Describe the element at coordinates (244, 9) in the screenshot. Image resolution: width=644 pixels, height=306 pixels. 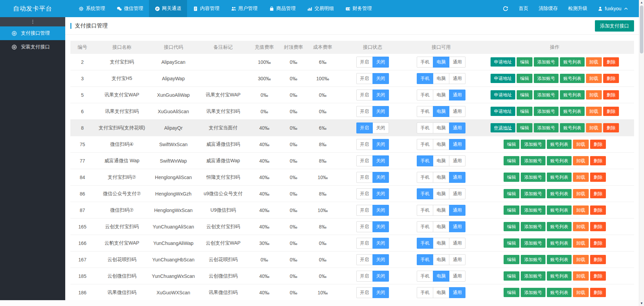
I see `nav-item-user-management: 用户管理` at that location.